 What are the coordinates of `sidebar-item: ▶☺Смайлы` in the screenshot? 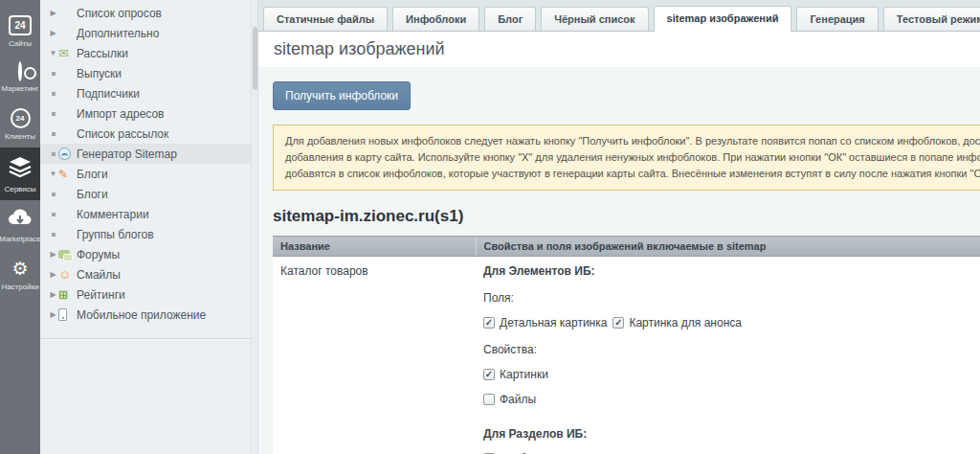 It's located at (145, 274).